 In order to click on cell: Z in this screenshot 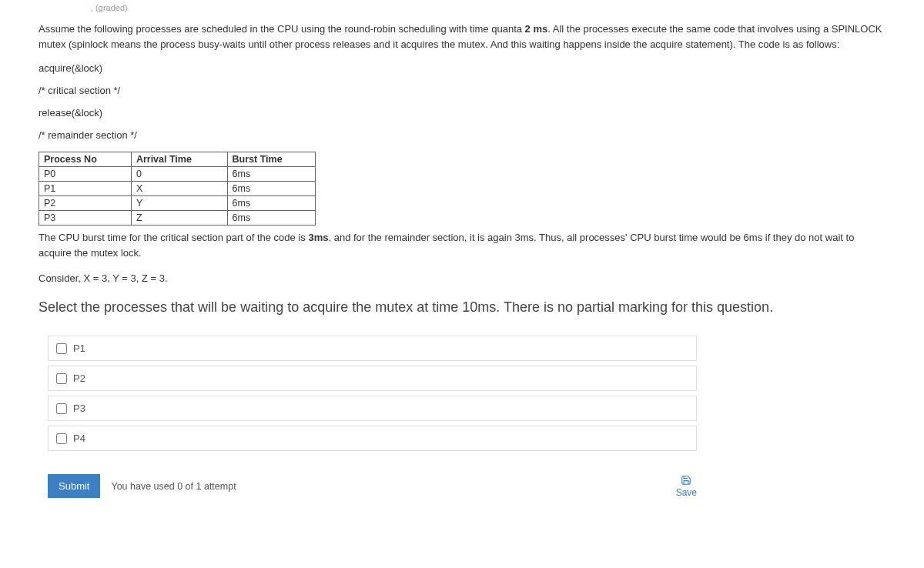, I will do `click(179, 219)`.